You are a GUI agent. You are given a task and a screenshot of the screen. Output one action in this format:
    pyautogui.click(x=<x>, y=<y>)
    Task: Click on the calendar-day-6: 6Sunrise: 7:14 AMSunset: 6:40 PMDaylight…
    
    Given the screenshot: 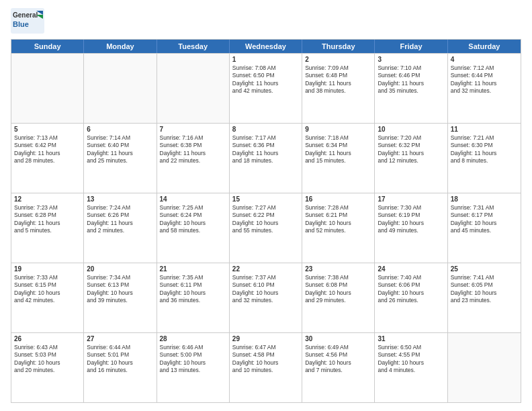 What is the action you would take?
    pyautogui.click(x=120, y=158)
    